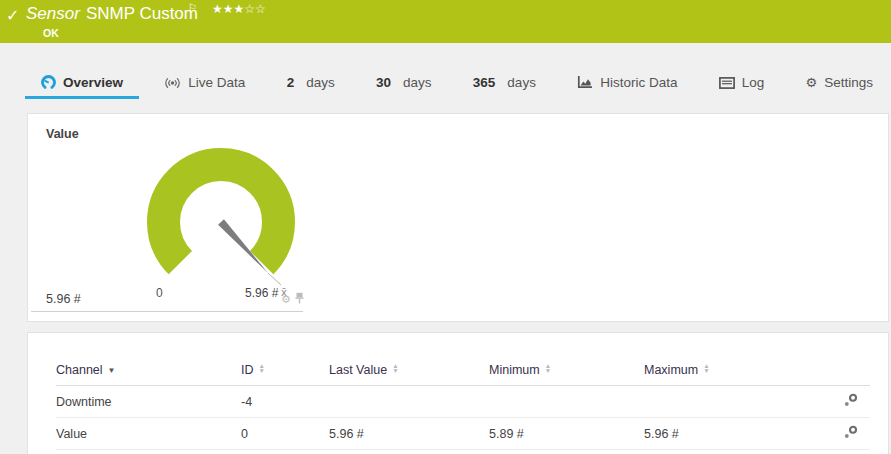  I want to click on sensor-title-name: SNMP Custom, so click(142, 14).